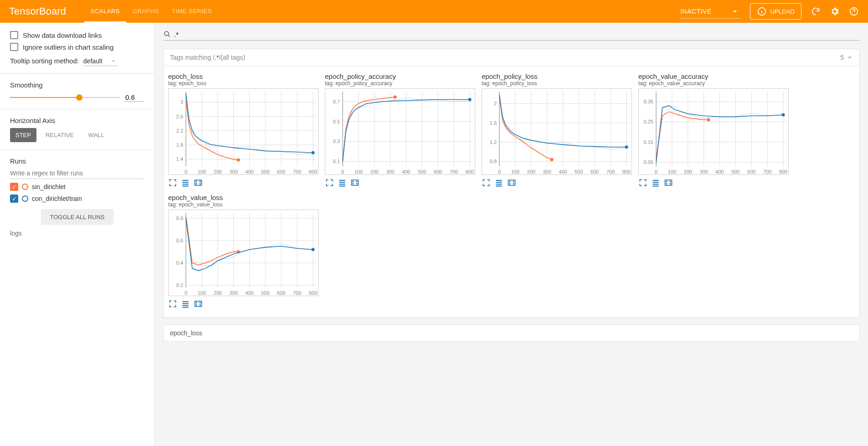  Describe the element at coordinates (559, 130) in the screenshot. I see `chart-epoch_policy_loss: epoch_policy_loss tag` at that location.